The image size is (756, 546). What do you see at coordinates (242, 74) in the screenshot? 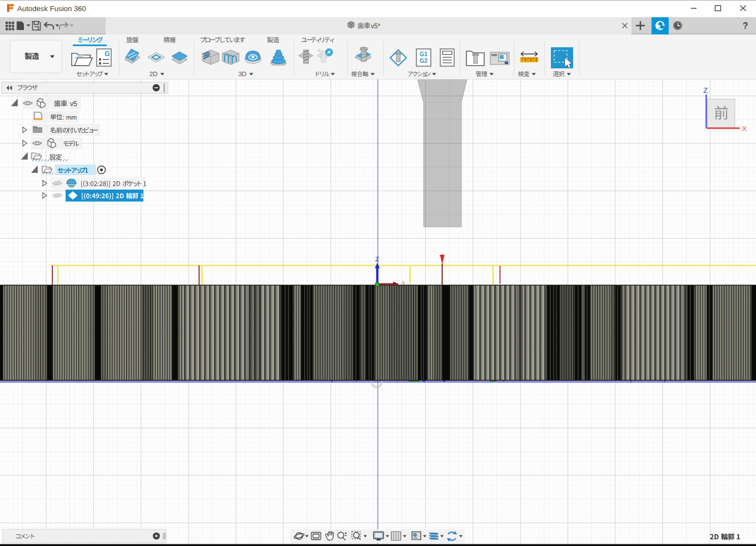
I see `svg-text: 3D` at bounding box center [242, 74].